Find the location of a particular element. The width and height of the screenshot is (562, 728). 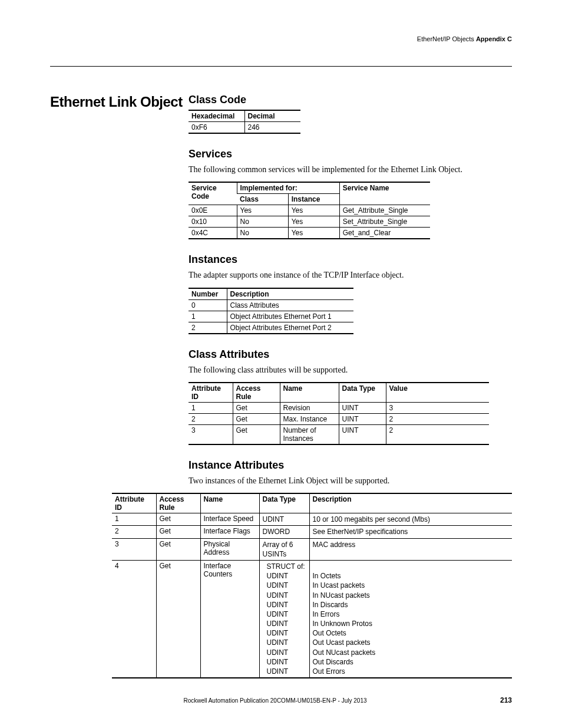

table-row: 3 Get Physical Address Array of 6 USINTs… is located at coordinates (312, 549).